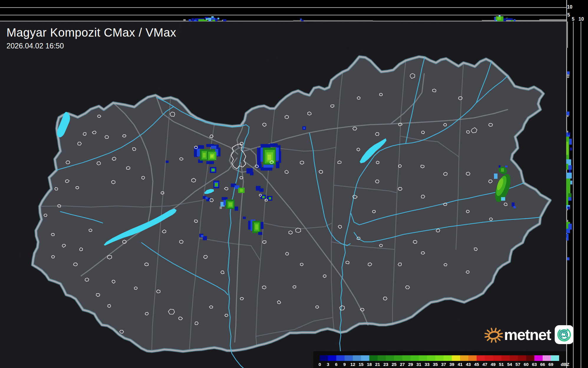 The height and width of the screenshot is (368, 588). Describe the element at coordinates (452, 364) in the screenshot. I see `colorbar-tick: 39` at that location.